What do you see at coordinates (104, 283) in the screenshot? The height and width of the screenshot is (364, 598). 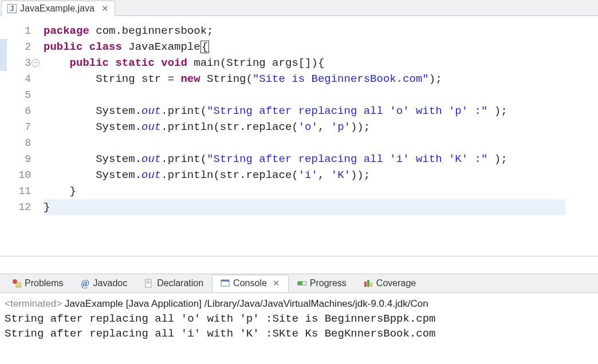 I see `tab-javadoc: @ Javadoc` at bounding box center [104, 283].